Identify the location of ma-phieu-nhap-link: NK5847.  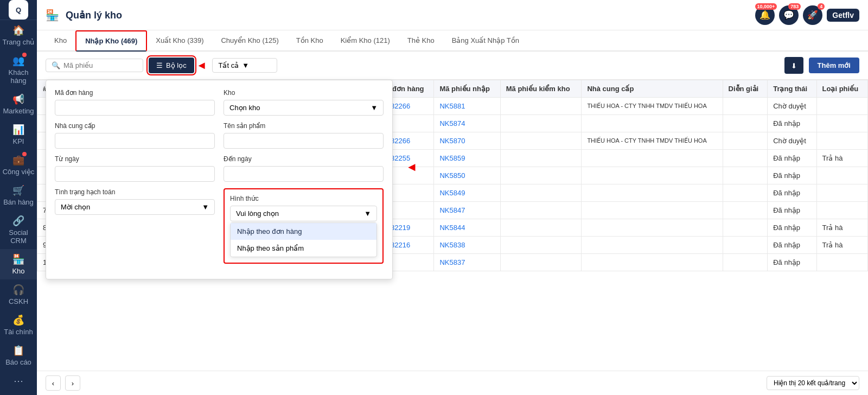
(452, 211).